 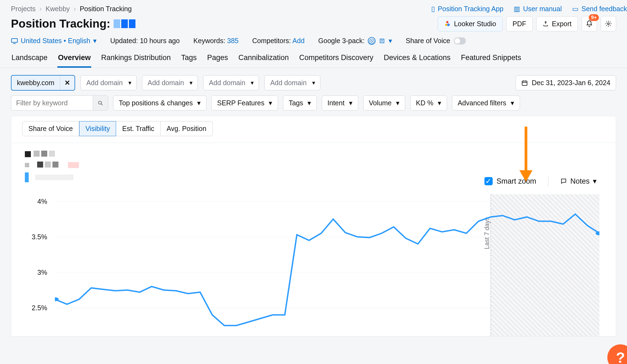 I want to click on date-range-picker: Dec 31, 2023-Jan 6, 2024, so click(x=566, y=83).